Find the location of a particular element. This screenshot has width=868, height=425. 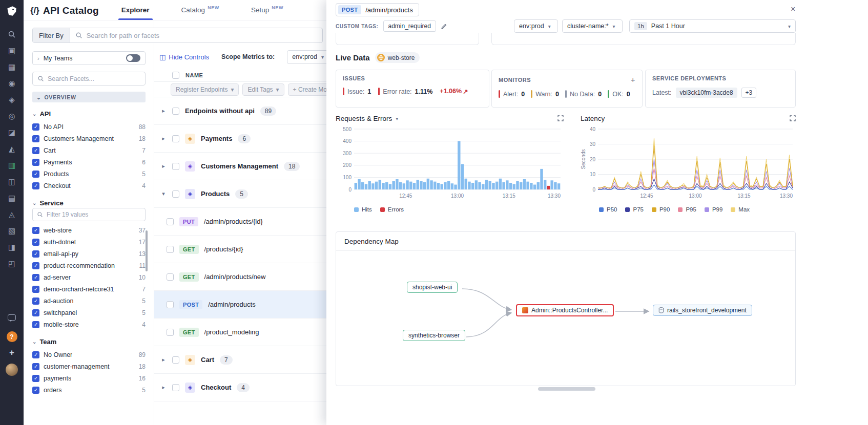

add-monitor-icon: + is located at coordinates (633, 80).